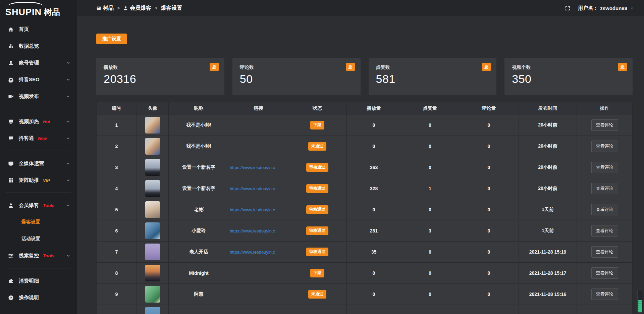  What do you see at coordinates (39, 163) in the screenshot?
I see `sidebar-item-omni-media: 全媒体运营` at bounding box center [39, 163].